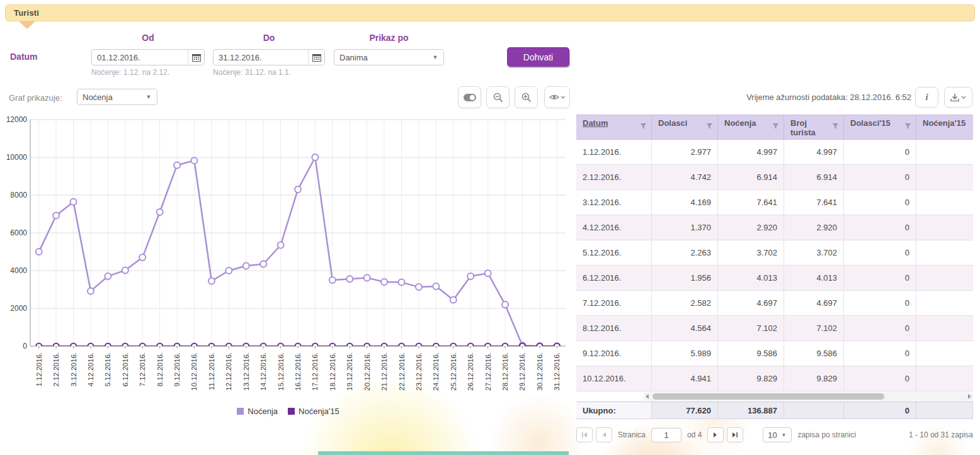 This screenshot has height=455, width=980. I want to click on table-row: 6.12.2016.1.9564.0134.0130, so click(775, 278).